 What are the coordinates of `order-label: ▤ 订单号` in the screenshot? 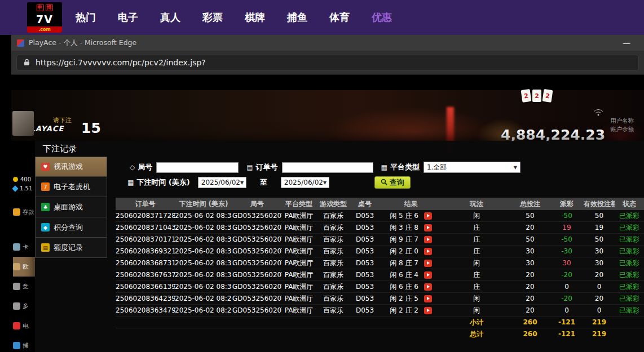 It's located at (262, 167).